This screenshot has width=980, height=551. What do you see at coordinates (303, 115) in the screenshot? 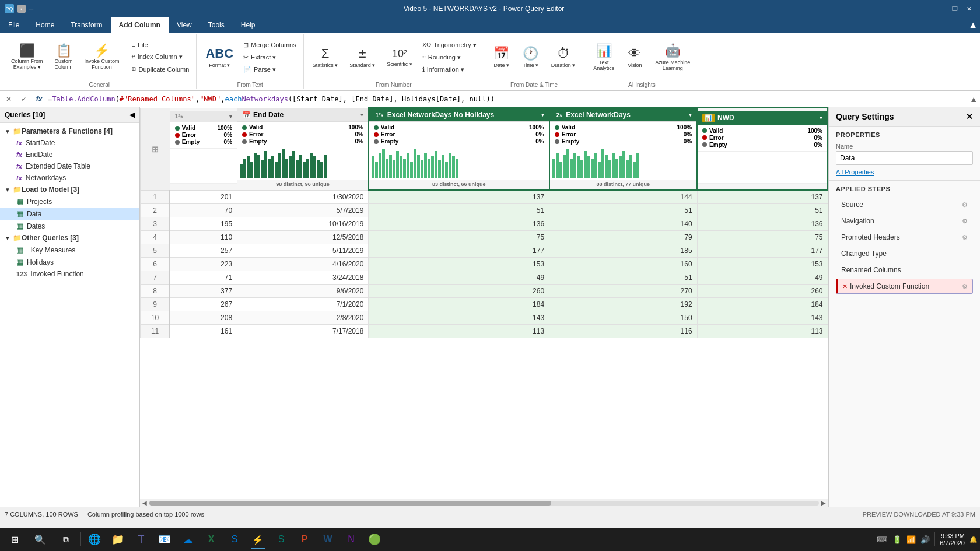
I see `end-date-header-top: 📅 End Date ▾` at bounding box center [303, 115].